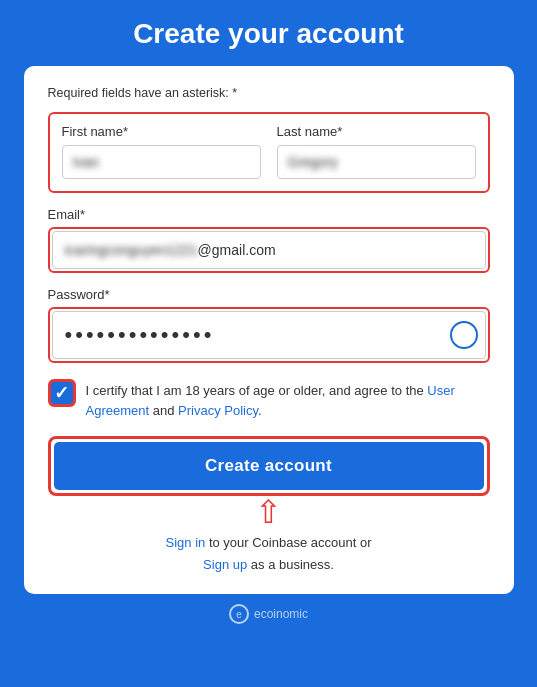 The image size is (537, 687). What do you see at coordinates (268, 512) in the screenshot?
I see `arrow-annotation: ⇧` at bounding box center [268, 512].